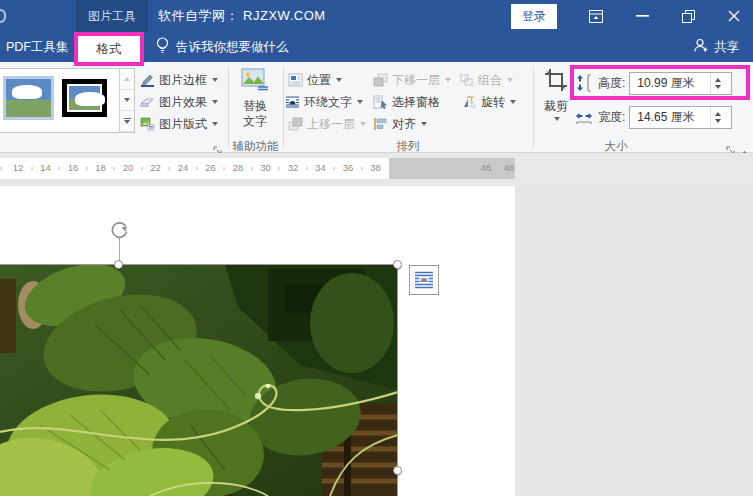 The width and height of the screenshot is (753, 496). What do you see at coordinates (680, 84) in the screenshot?
I see `height-input-box` at bounding box center [680, 84].